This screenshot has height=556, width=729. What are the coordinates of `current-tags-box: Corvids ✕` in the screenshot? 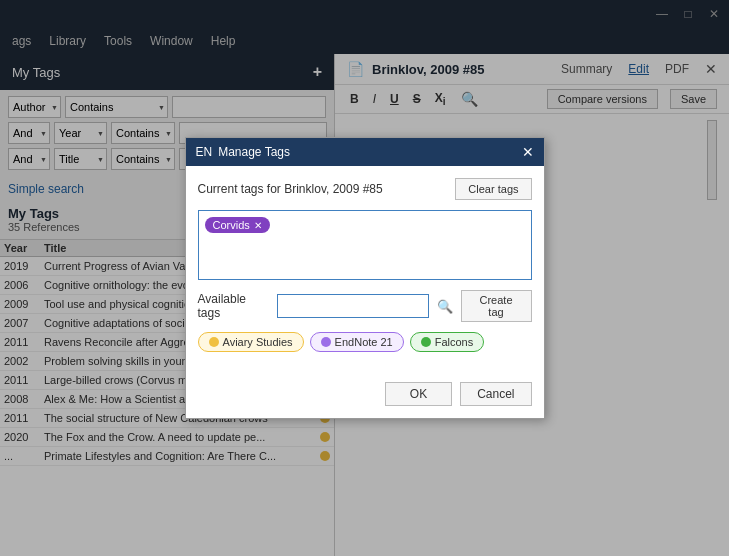 It's located at (365, 245).